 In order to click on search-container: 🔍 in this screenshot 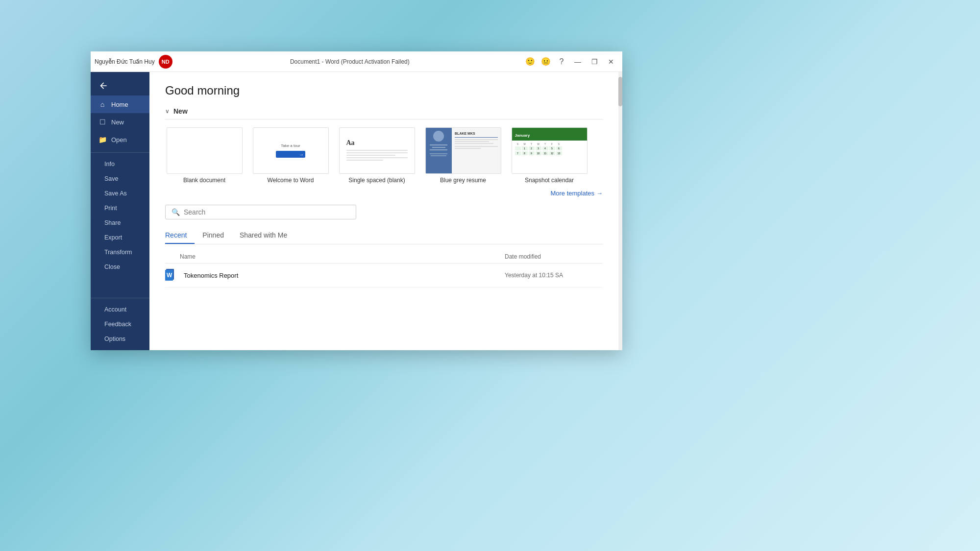, I will do `click(384, 212)`.